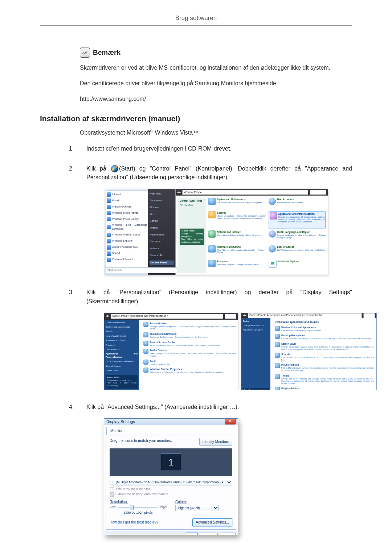  Describe the element at coordinates (324, 346) in the screenshot. I see `row-screen-saver: Screen SaverChange your screen saver or …` at that location.